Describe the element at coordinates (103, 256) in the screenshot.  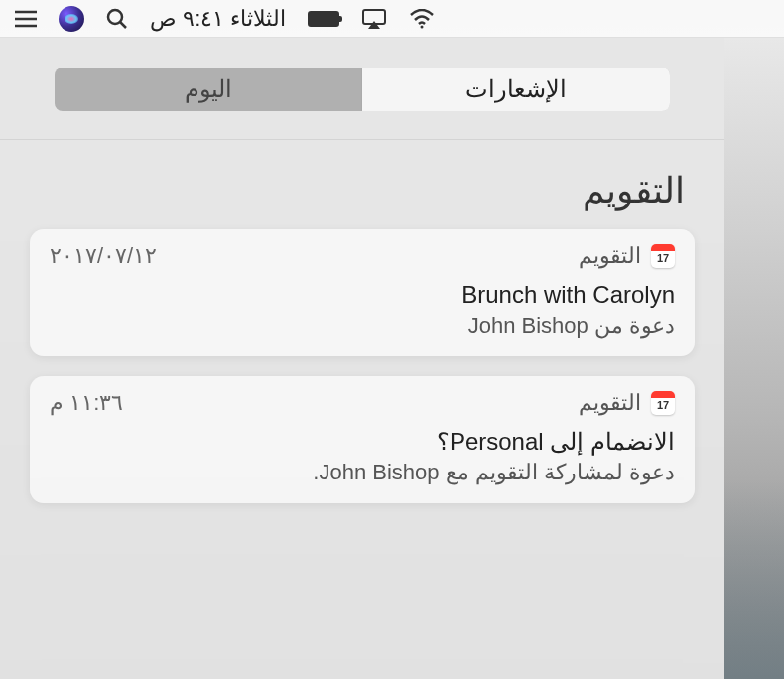
I see `card-timestamp: ٢٠١٧/٠٧/١٢` at that location.